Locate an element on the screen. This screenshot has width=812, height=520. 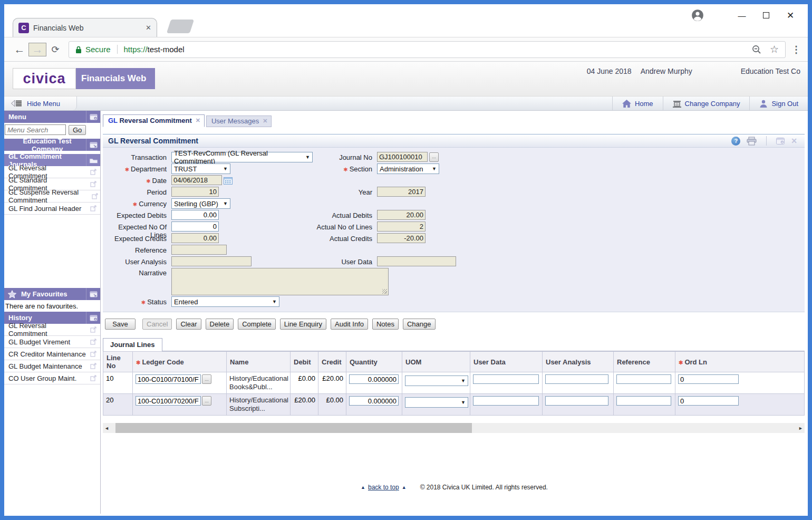
home-button: Home is located at coordinates (637, 103).